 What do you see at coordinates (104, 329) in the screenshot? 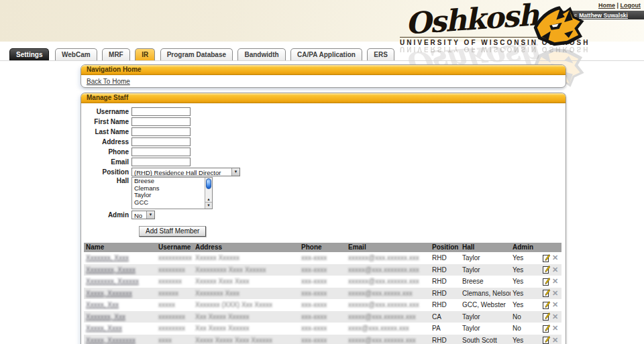
I see `staff-name-link: Xxxxx, Xxxx` at bounding box center [104, 329].